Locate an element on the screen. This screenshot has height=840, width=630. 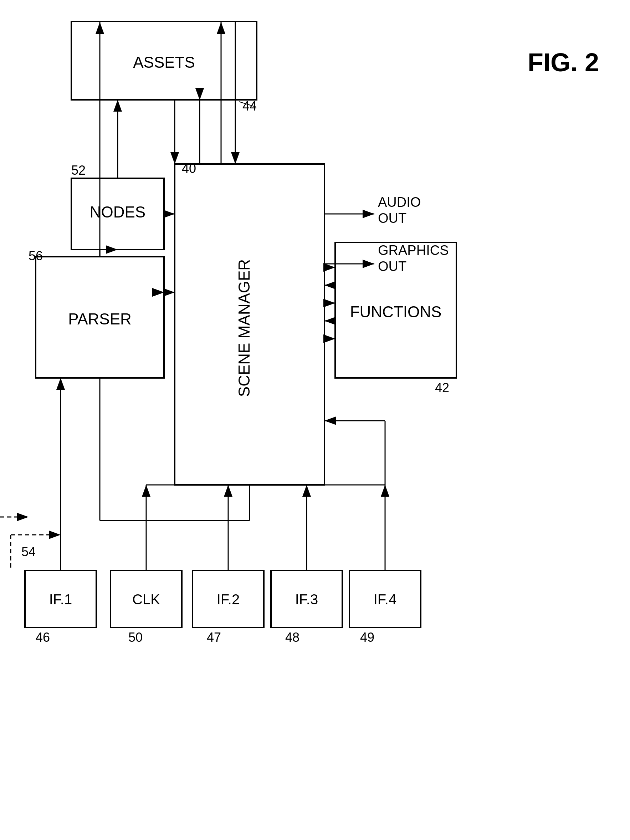
if1-label: IF.1 is located at coordinates (61, 599).